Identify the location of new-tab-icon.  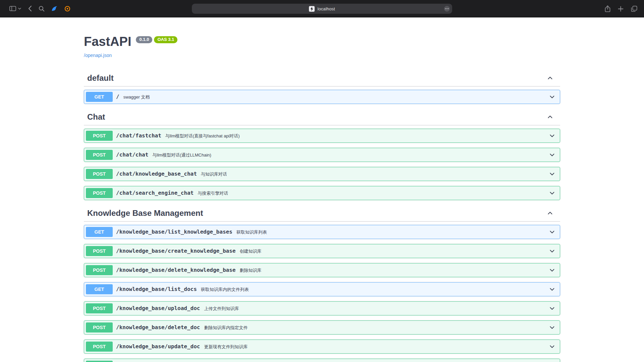
(621, 9).